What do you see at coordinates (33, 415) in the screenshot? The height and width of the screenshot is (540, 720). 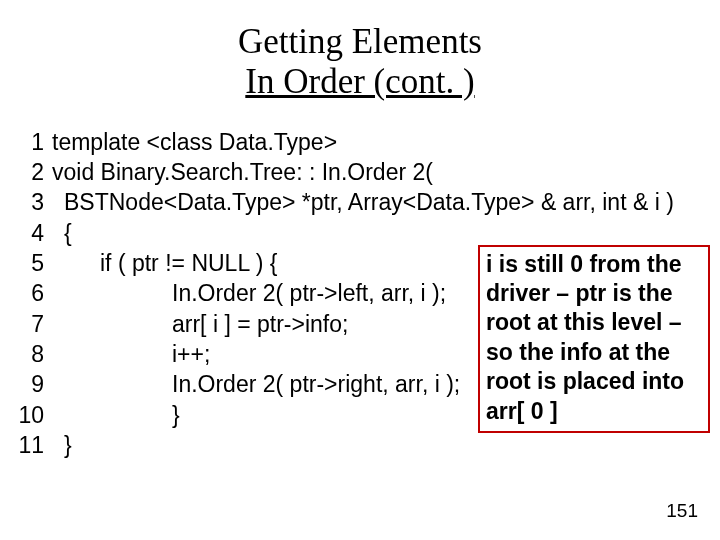 I see `line-number: 10` at bounding box center [33, 415].